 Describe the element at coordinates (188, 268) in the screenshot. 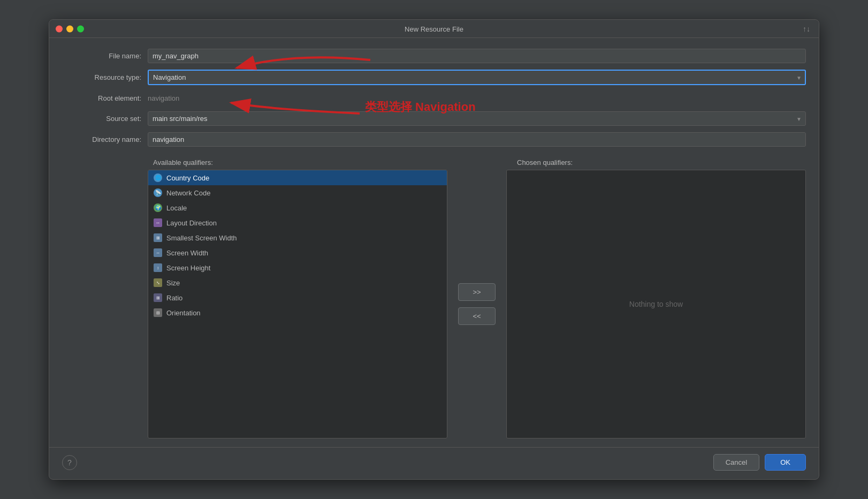

I see `qualifier-screen-height-label: Screen Height` at that location.